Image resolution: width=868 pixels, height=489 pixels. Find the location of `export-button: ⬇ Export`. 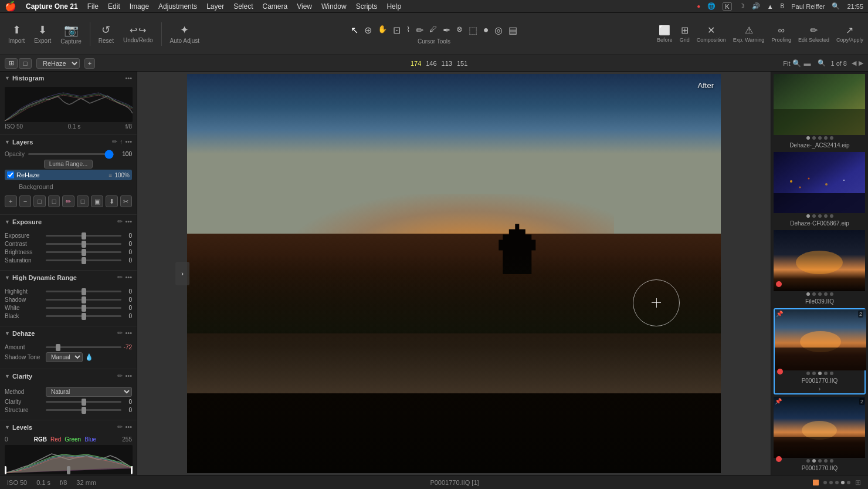

export-button: ⬇ Export is located at coordinates (42, 34).